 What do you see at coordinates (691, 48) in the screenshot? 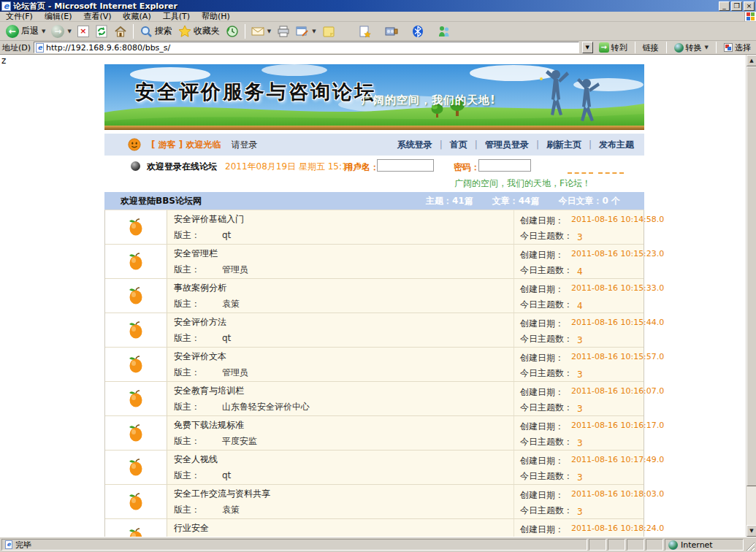
I see `convert-button: 转换 ▼` at bounding box center [691, 48].